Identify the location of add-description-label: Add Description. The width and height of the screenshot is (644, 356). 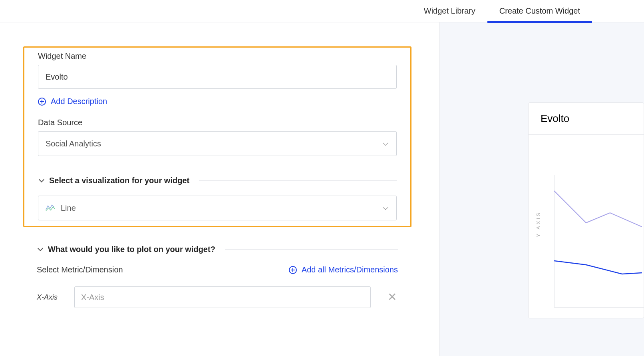
(79, 102).